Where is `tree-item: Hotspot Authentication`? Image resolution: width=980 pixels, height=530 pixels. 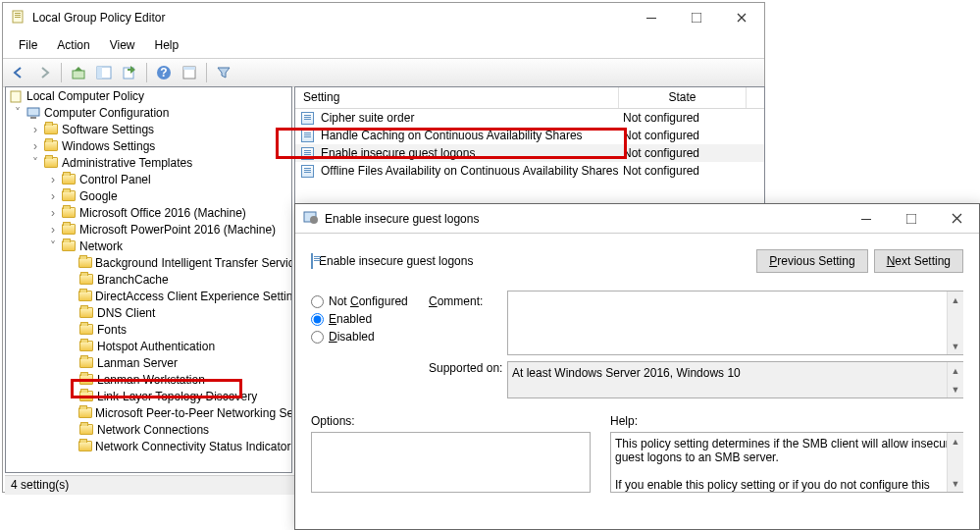 tree-item: Hotspot Authentication is located at coordinates (156, 346).